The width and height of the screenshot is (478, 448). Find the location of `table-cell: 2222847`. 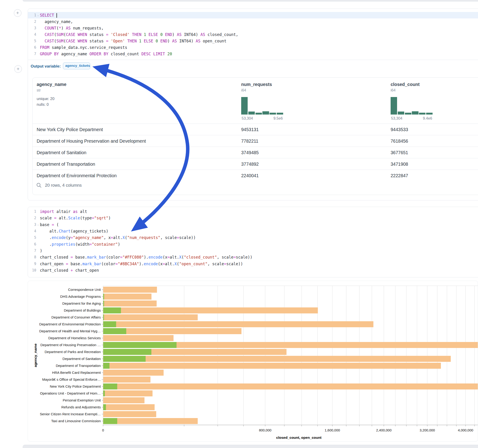

table-cell: 2222847 is located at coordinates (399, 176).